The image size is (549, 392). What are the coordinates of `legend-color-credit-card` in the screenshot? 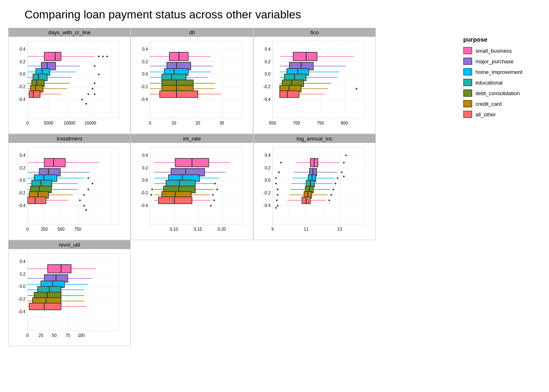 It's located at (468, 104).